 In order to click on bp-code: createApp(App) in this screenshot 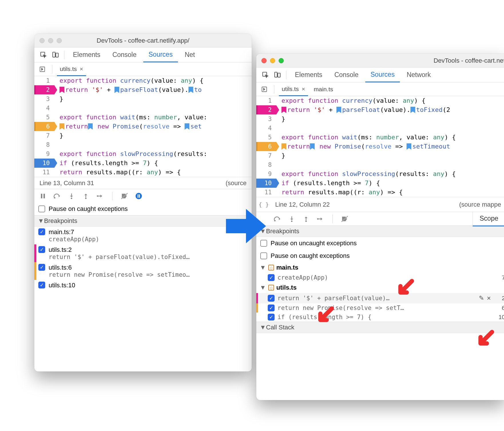, I will do `click(148, 239)`.